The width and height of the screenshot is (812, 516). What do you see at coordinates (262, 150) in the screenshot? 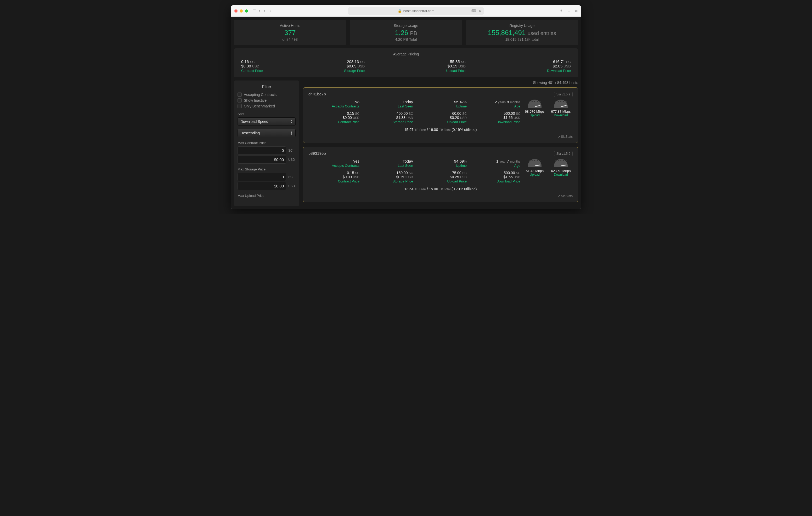
I see `max-contract-sc-input: 0` at bounding box center [262, 150].